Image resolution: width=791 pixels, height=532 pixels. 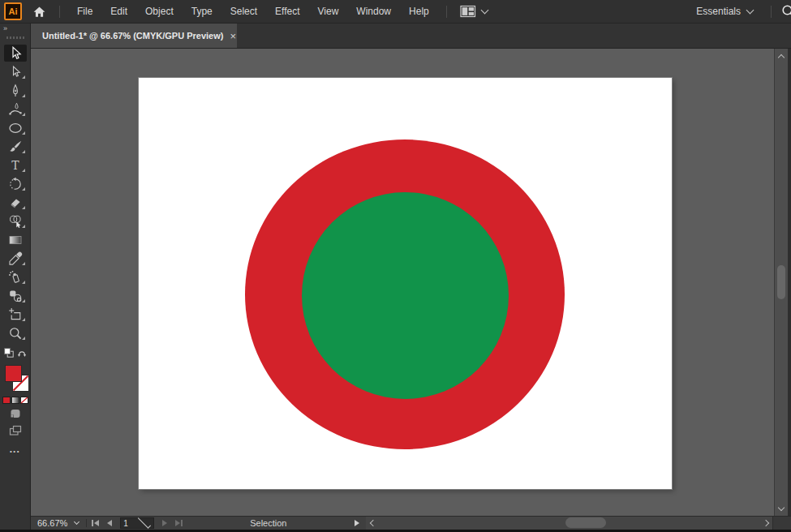 What do you see at coordinates (253, 11) in the screenshot?
I see `main-menu: File Edit Object Type Select Effect View…` at bounding box center [253, 11].